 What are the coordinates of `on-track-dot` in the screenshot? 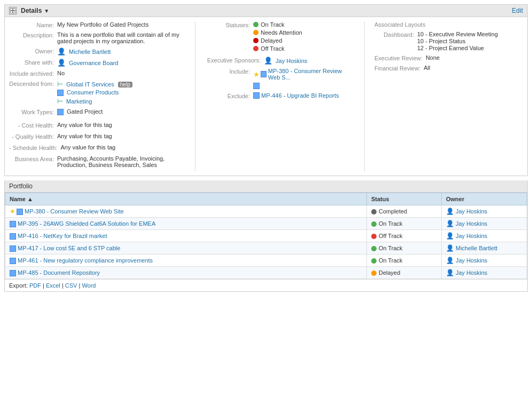 It's located at (256, 25).